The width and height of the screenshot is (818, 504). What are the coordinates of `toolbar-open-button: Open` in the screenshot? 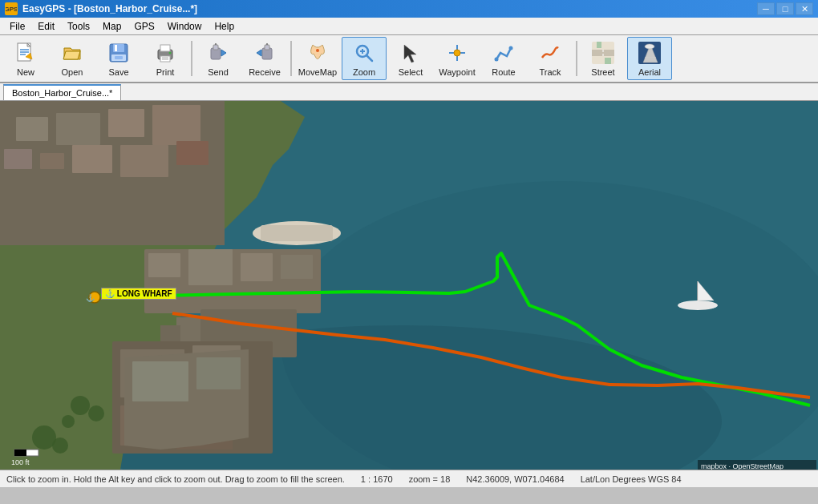 It's located at (72, 58).